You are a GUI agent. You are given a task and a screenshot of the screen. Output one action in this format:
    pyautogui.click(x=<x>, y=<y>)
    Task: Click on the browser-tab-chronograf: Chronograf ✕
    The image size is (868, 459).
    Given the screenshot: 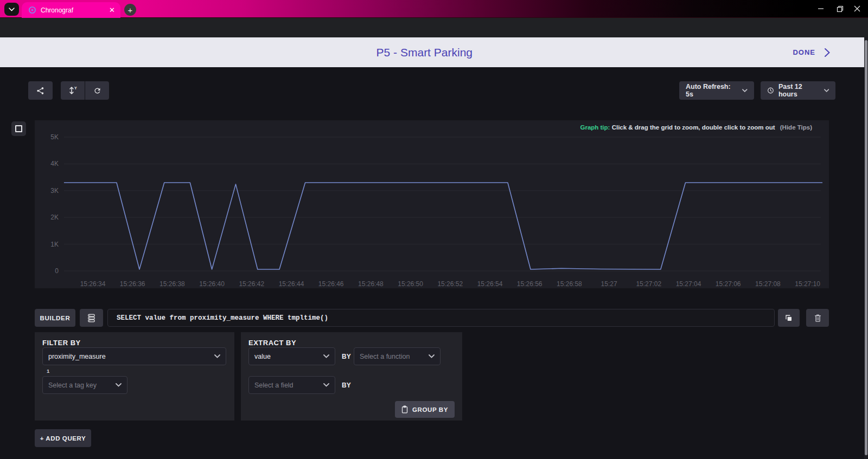 What is the action you would take?
    pyautogui.click(x=71, y=10)
    